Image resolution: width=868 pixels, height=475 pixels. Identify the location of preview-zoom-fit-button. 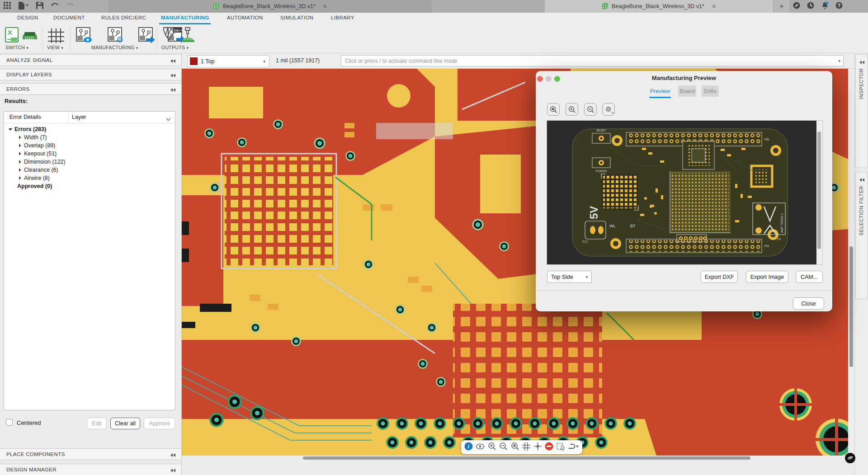
(553, 109).